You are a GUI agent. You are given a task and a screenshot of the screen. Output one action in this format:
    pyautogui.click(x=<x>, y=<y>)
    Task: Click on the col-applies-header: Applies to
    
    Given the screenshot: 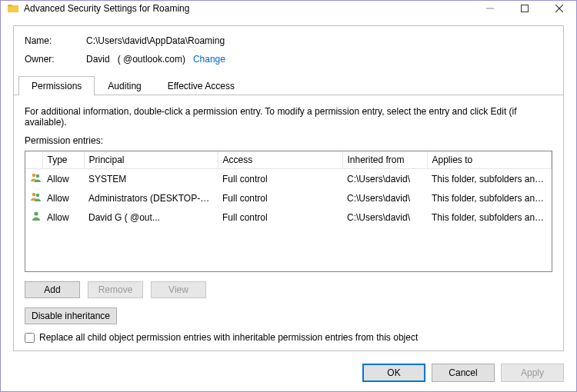 What is the action you would take?
    pyautogui.click(x=489, y=160)
    